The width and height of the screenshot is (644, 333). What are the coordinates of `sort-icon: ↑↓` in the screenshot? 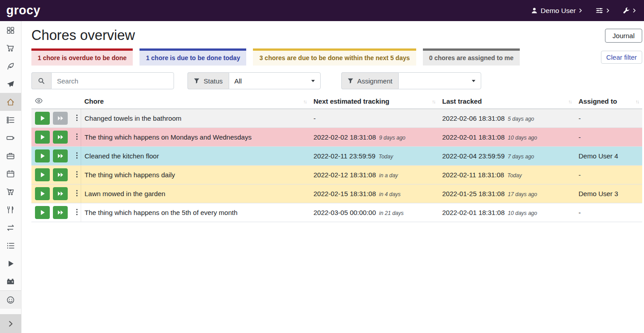 It's located at (433, 101).